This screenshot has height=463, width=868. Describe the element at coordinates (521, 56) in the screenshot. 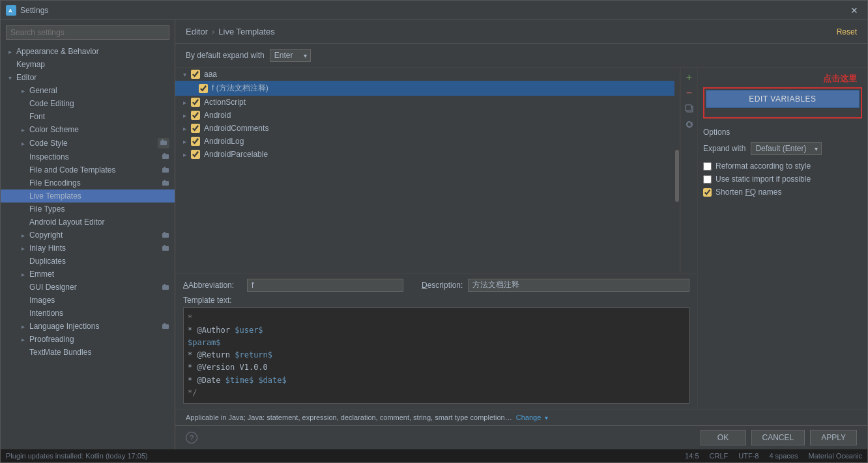

I see `expand-bar: By default expand with Enter Tab Space` at that location.